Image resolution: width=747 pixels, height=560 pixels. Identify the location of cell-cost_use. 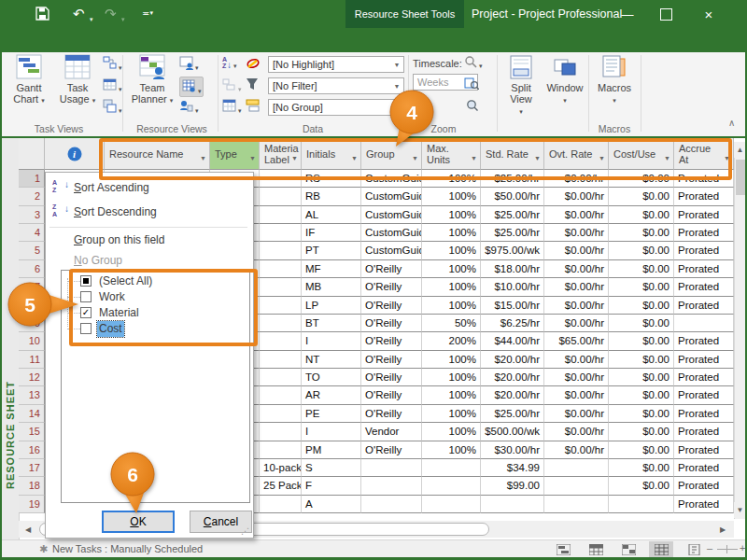
(641, 504).